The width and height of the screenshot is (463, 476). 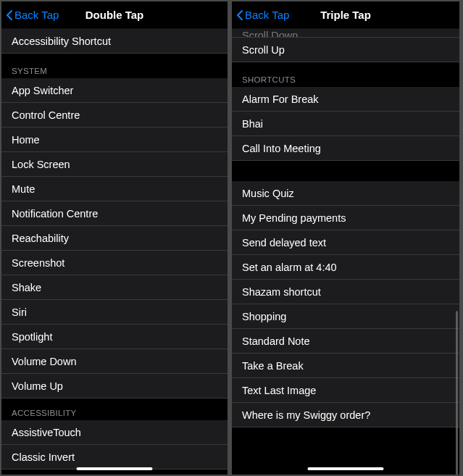 What do you see at coordinates (114, 115) in the screenshot?
I see `option-row: Control Centre` at bounding box center [114, 115].